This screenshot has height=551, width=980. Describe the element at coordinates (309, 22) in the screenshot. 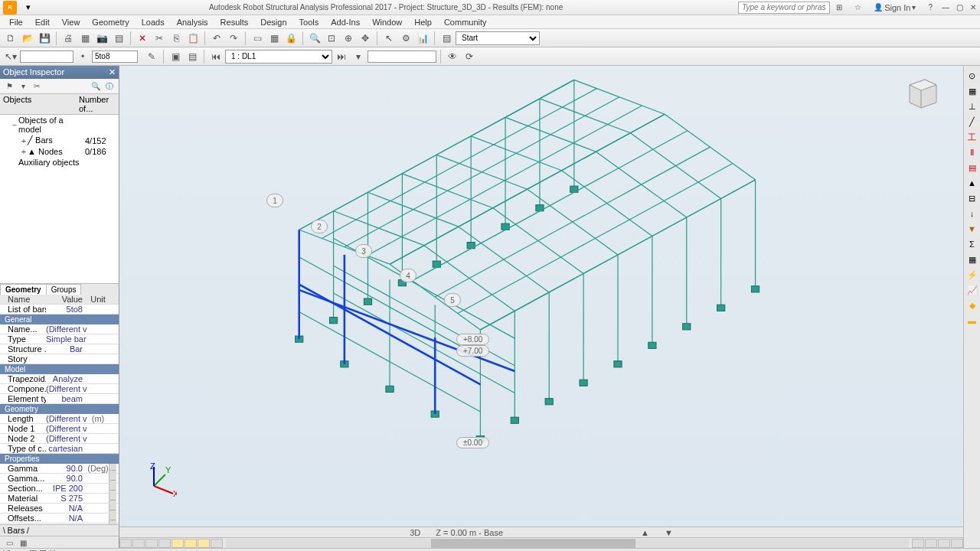

I see `menu-tools: Tools` at that location.